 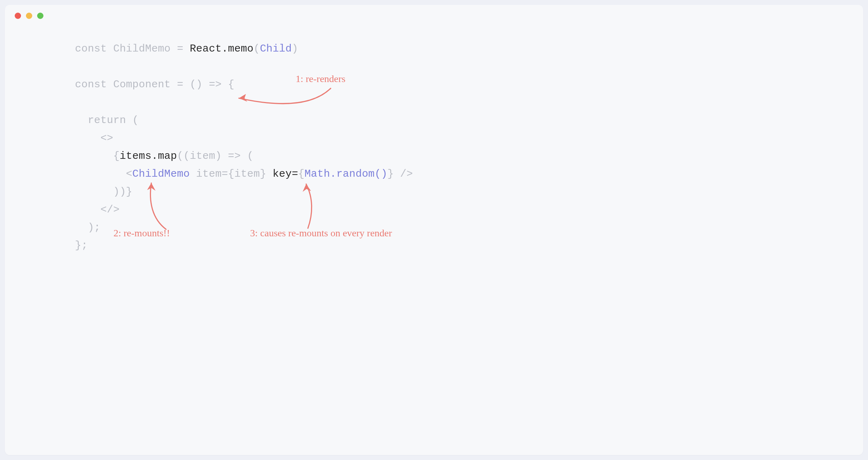 I want to click on code-text: );, so click(x=88, y=228).